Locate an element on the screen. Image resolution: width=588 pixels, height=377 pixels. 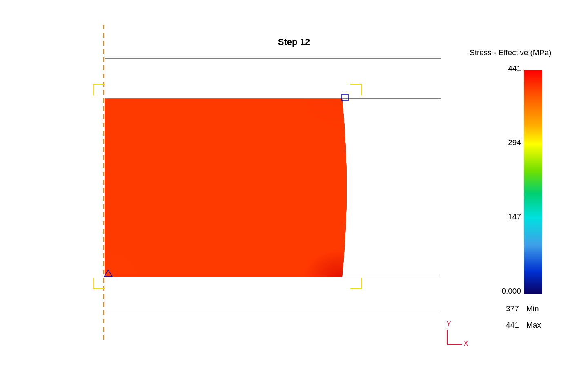
legend-min-label: Min is located at coordinates (532, 309).